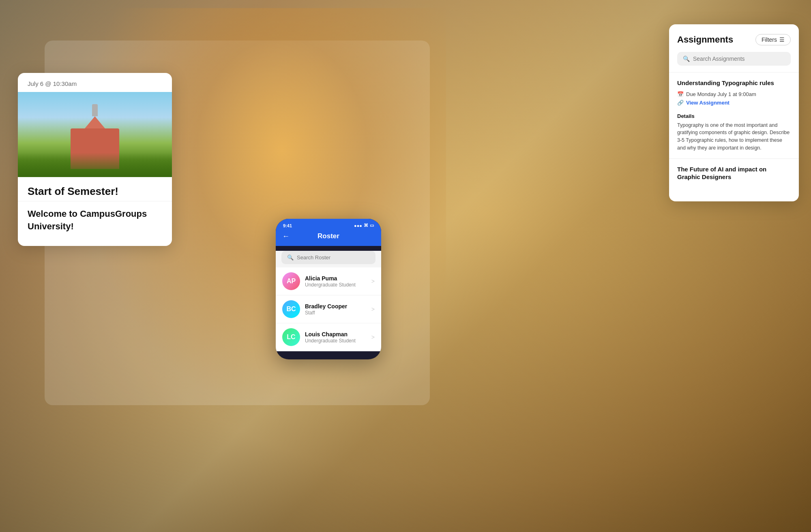  What do you see at coordinates (287, 226) in the screenshot?
I see `mobile-time: 9:41` at bounding box center [287, 226].